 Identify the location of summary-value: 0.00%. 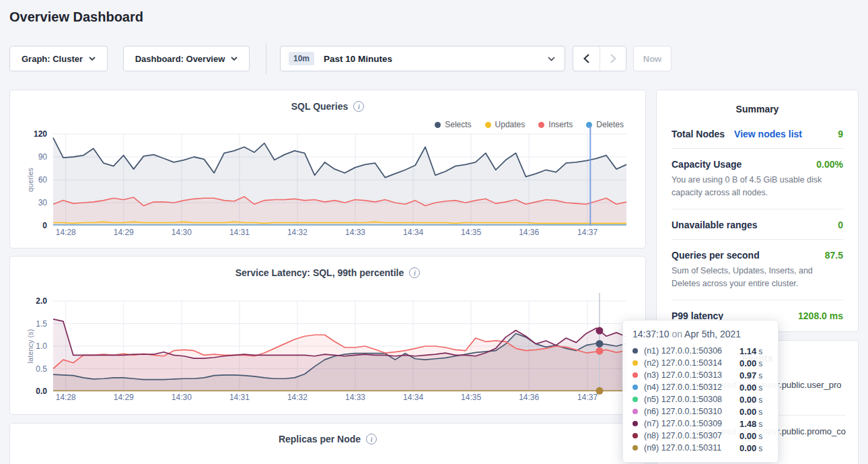
(830, 164).